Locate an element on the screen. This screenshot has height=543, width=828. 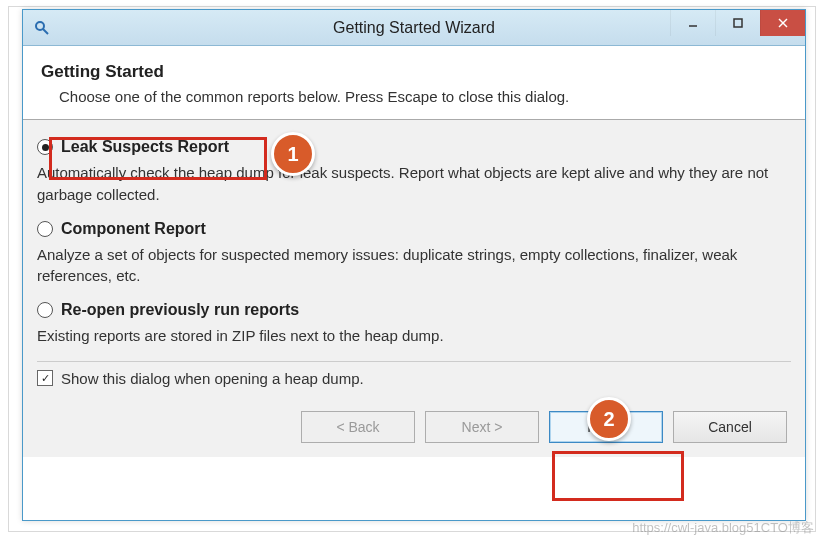
radio-label: Component Report is located at coordinates (134, 229).